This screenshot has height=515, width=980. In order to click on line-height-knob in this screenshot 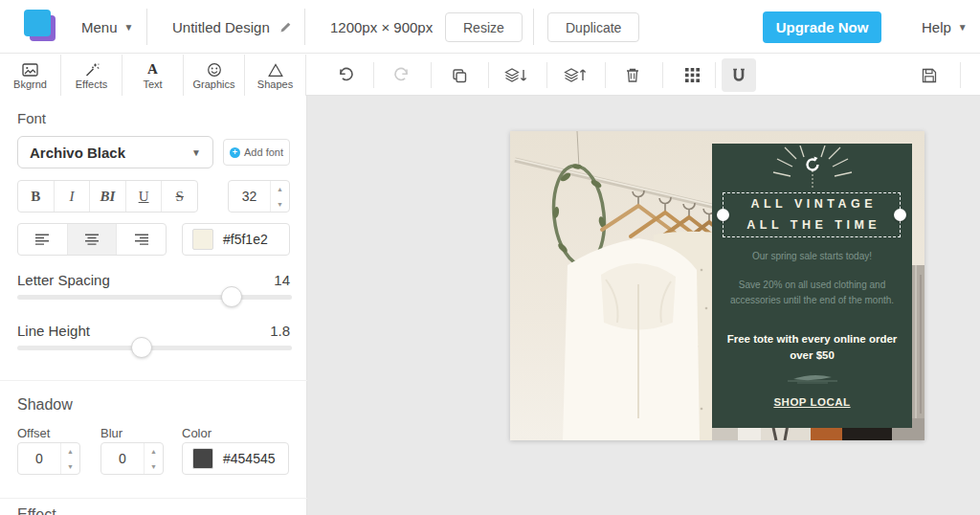, I will do `click(142, 347)`.